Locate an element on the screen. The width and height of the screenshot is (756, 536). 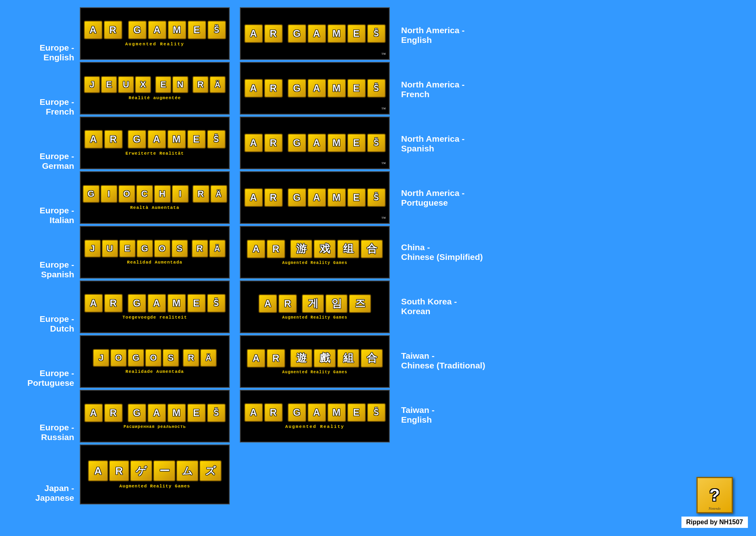
card-europe-english: A R G A M E S̈ Augmented Reality is located at coordinates (155, 34).